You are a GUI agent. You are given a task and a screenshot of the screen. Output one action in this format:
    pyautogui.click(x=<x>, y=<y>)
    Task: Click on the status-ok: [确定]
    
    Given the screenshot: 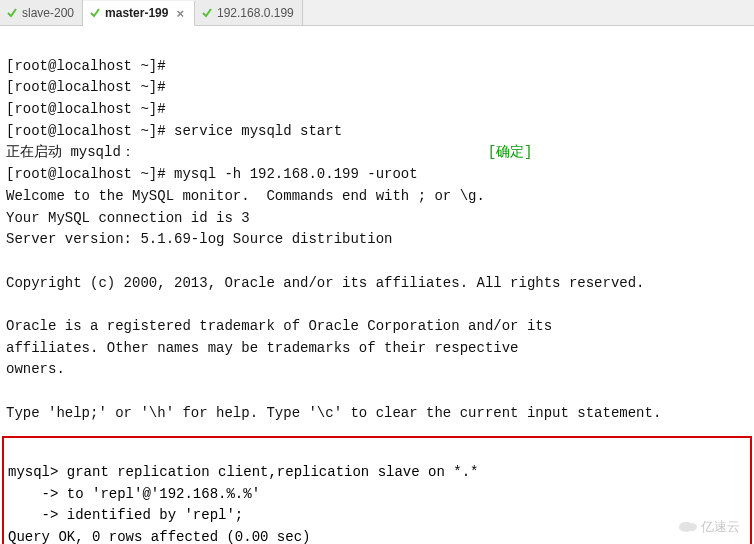 What is the action you would take?
    pyautogui.click(x=510, y=152)
    